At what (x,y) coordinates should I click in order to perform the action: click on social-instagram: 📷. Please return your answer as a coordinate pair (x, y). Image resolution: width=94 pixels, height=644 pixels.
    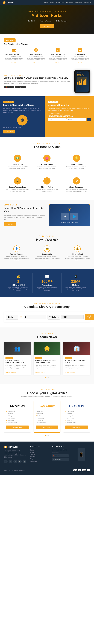
    Looking at the image, I should click on (25, 462).